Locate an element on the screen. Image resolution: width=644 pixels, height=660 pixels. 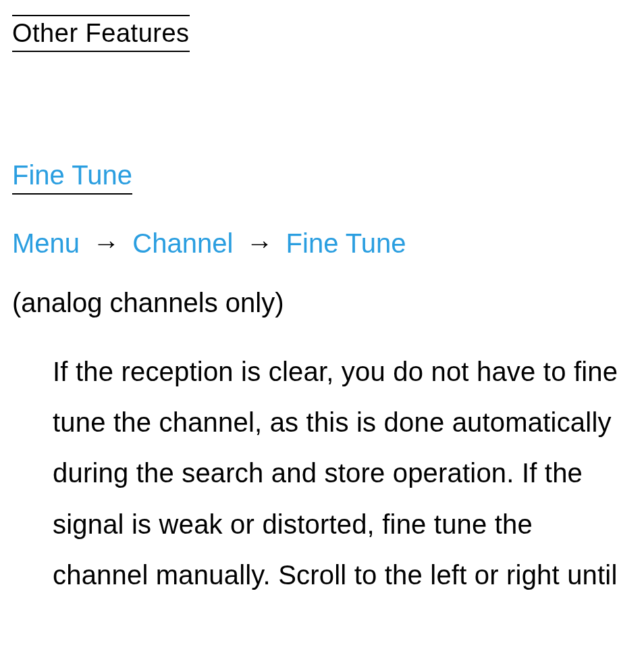
nav-step-menu: Menu is located at coordinates (46, 243).